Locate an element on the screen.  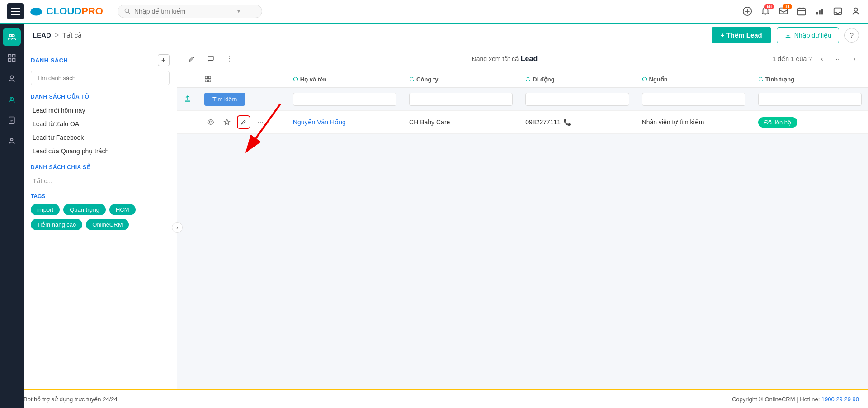
search-name-input is located at coordinates (344, 100).